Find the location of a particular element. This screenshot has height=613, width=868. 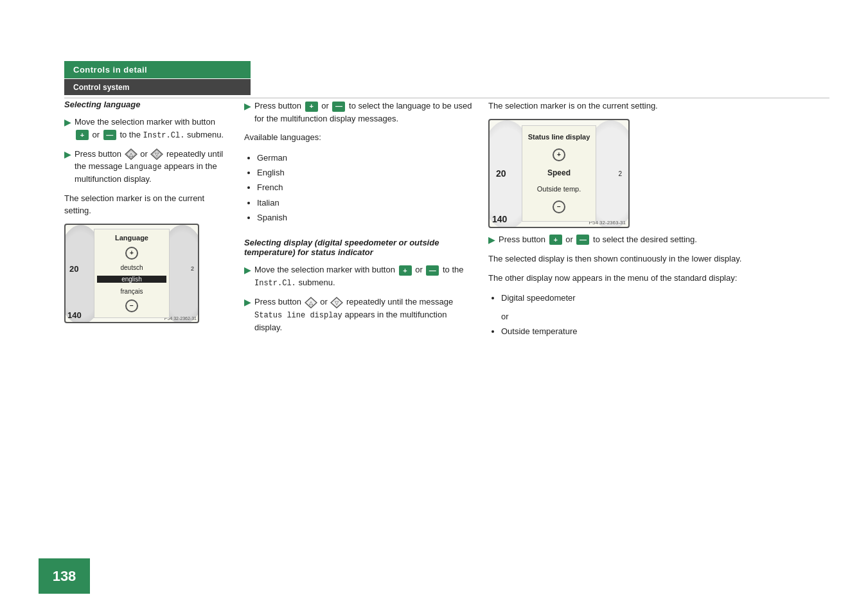

lang-spanish: Spanish is located at coordinates (366, 217).